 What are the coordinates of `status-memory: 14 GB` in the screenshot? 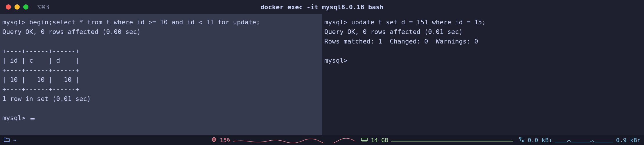 It's located at (437, 140).